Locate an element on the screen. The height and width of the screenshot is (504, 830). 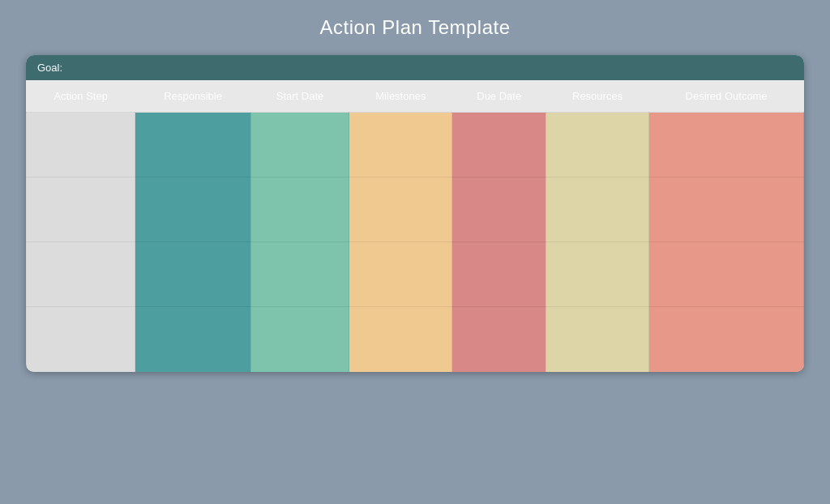
cell-due-date-row1 is located at coordinates (499, 145).